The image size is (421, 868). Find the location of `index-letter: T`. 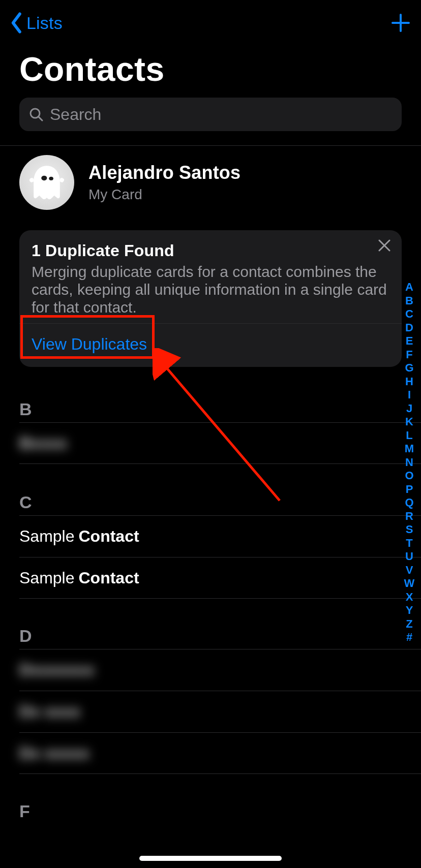

index-letter: T is located at coordinates (409, 544).